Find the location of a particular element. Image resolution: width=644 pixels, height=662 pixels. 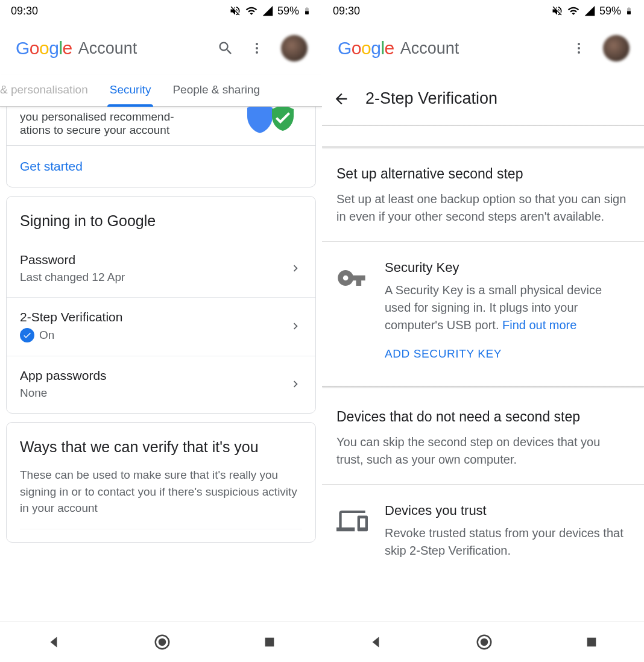

alt-title: Set up alternative second step is located at coordinates (483, 174).